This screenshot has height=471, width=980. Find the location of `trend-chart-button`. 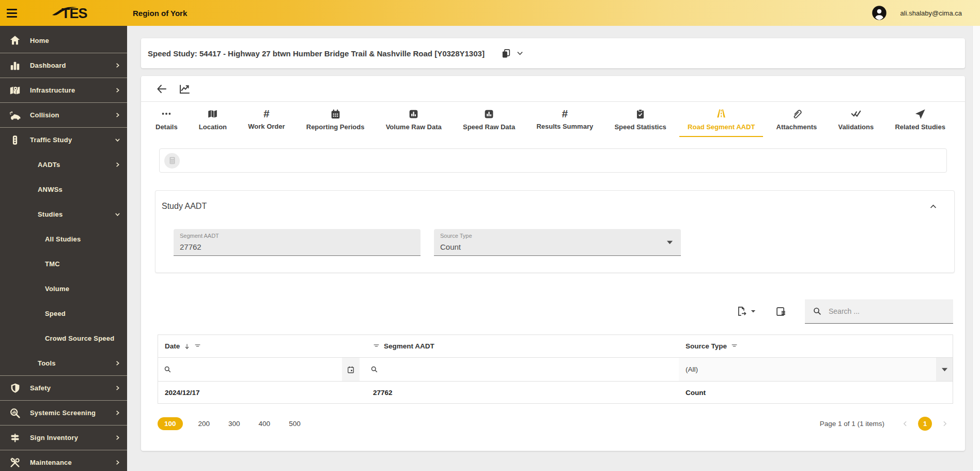

trend-chart-button is located at coordinates (184, 89).